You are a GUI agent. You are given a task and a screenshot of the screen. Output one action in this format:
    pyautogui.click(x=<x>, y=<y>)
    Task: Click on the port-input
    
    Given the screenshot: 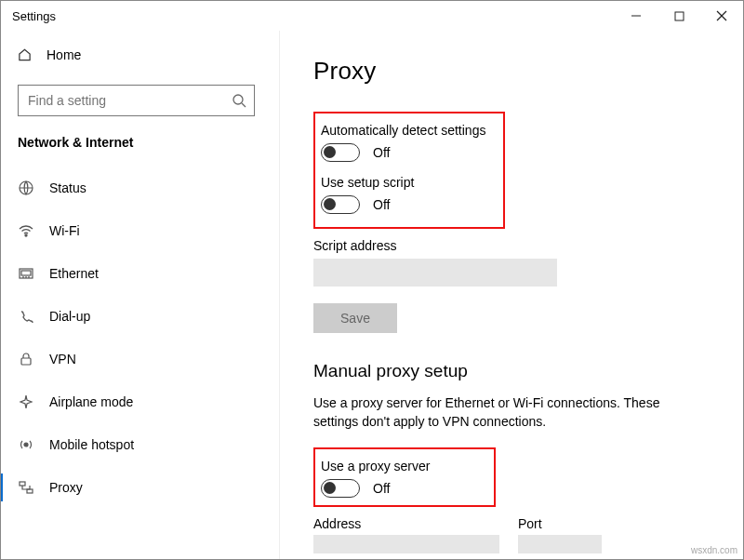 What is the action you would take?
    pyautogui.click(x=560, y=544)
    